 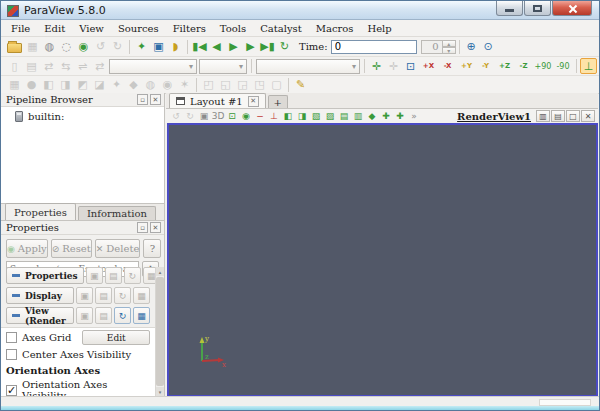 What do you see at coordinates (54, 28) in the screenshot?
I see `menu-edit: Edit` at bounding box center [54, 28].